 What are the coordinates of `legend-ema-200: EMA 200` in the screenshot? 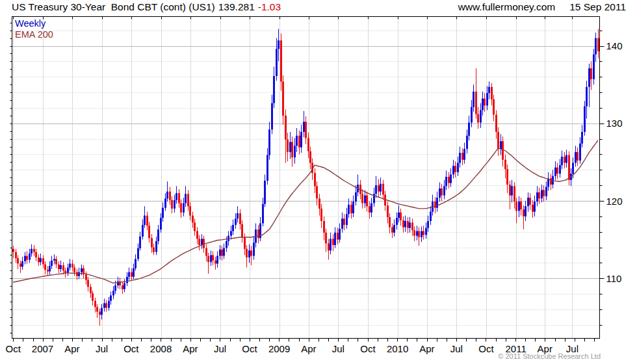 It's located at (34, 35).